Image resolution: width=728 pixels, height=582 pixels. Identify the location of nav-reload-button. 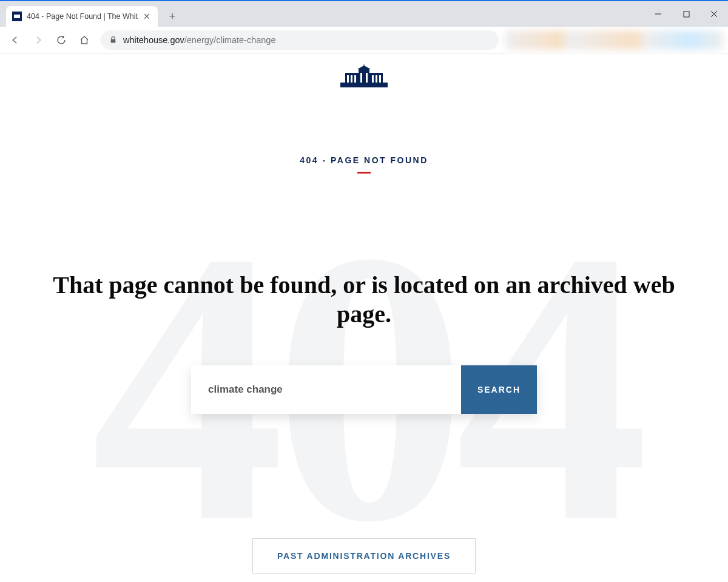
(61, 40).